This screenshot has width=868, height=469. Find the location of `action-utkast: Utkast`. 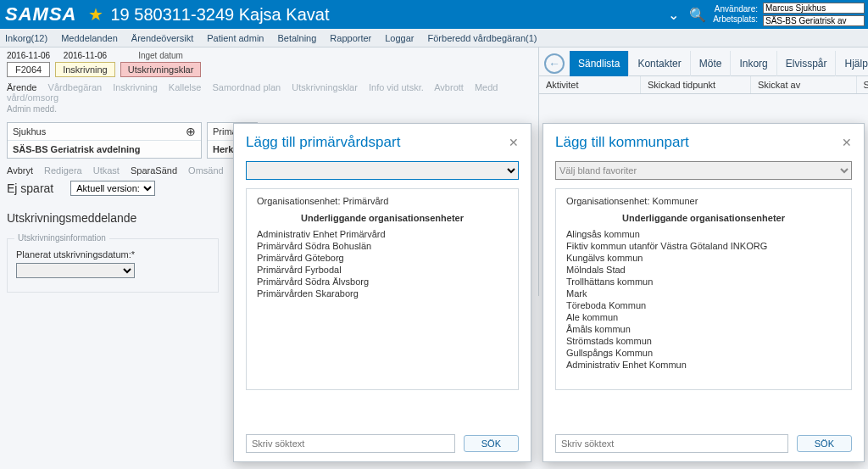

action-utkast: Utkast is located at coordinates (107, 170).